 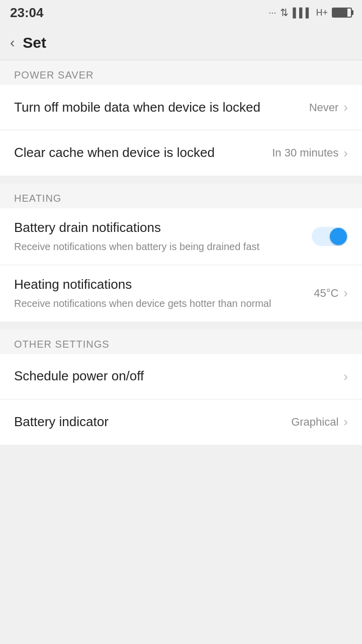 I want to click on setting-item-battery-drain: Battery drain notificationsReceive notif…, so click(x=181, y=236).